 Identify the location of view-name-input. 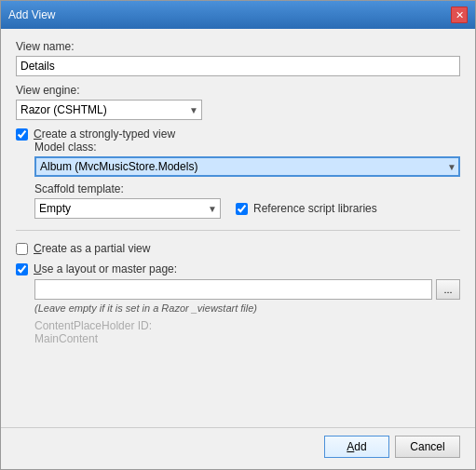
(238, 66).